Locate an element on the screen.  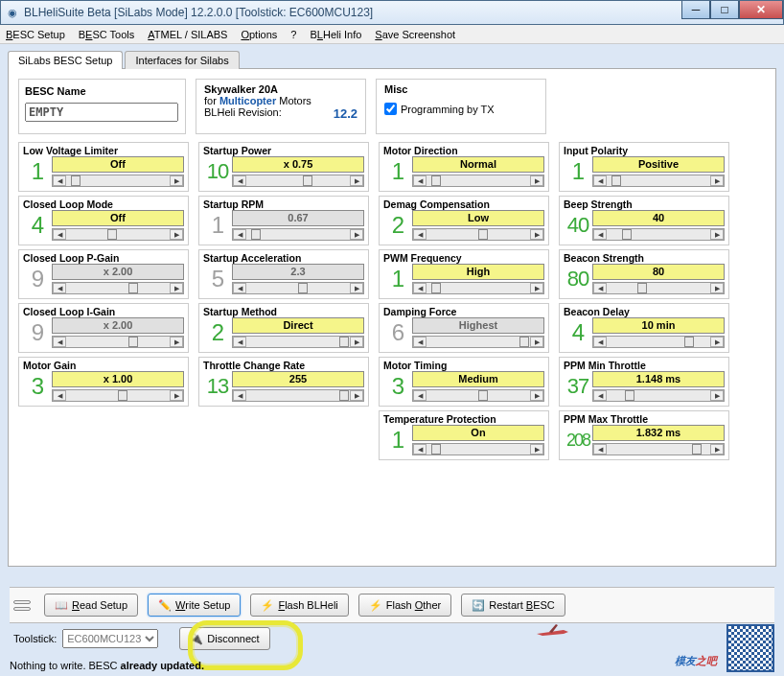
disconnect-button: 🔌Disconnect is located at coordinates (224, 639).